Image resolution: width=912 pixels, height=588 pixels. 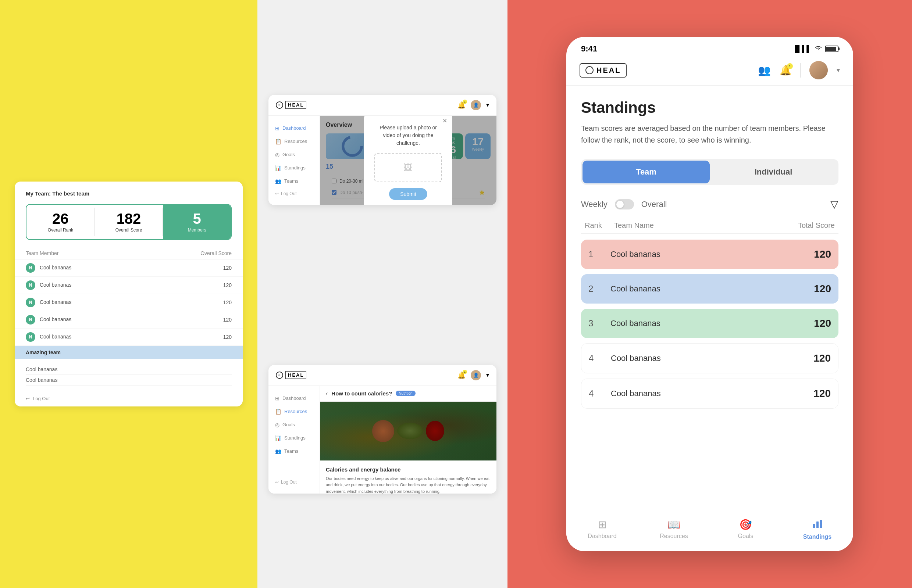 I want to click on battery-icon, so click(x=832, y=49).